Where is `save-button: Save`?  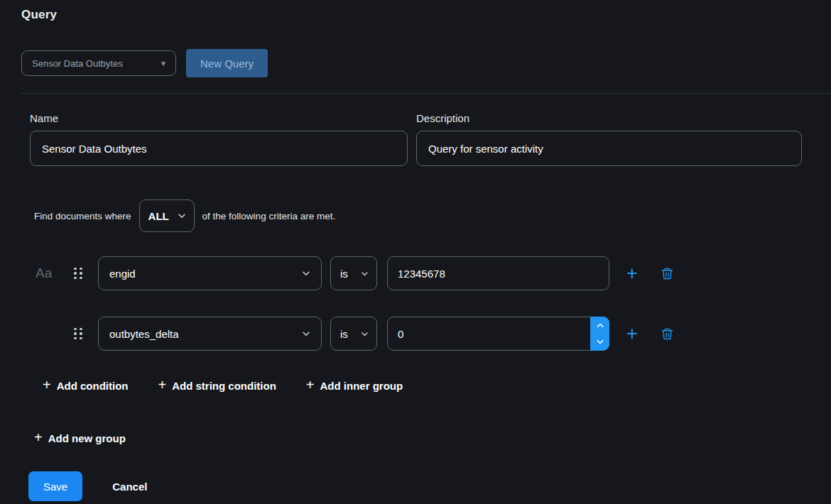 save-button: Save is located at coordinates (55, 486).